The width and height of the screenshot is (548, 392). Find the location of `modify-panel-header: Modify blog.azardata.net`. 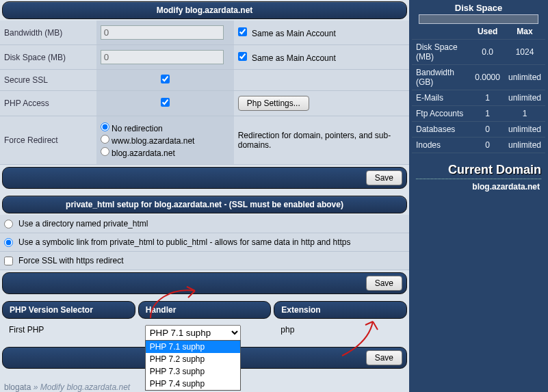

modify-panel-header: Modify blog.azardata.net is located at coordinates (205, 10).